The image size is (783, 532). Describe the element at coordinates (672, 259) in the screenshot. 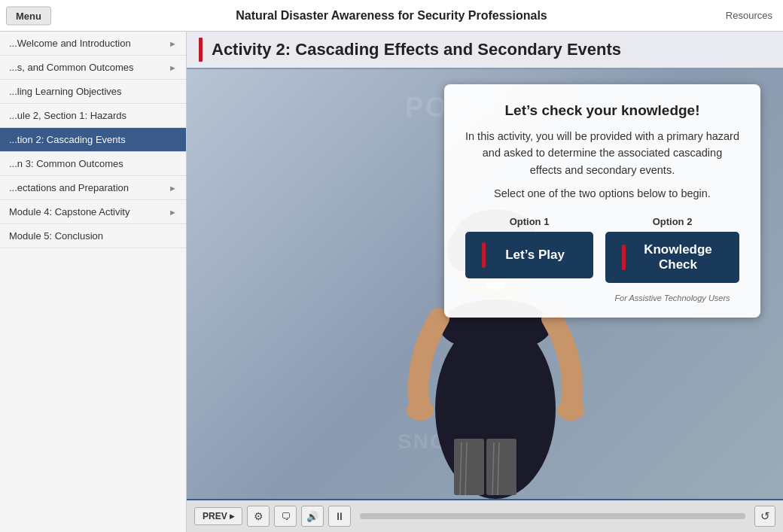

I see `option2-col: Option 2 Knowledge Check For Assistive T…` at that location.